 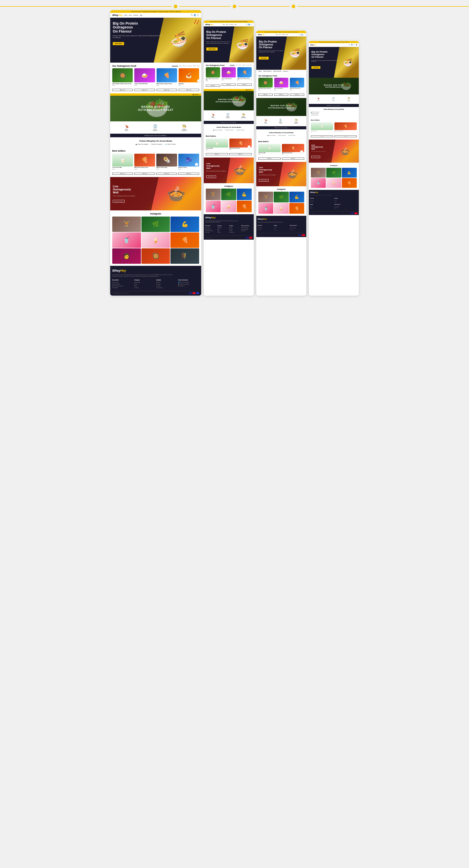 What do you see at coordinates (126, 15) in the screenshot?
I see `nav-shop: Shop` at bounding box center [126, 15].